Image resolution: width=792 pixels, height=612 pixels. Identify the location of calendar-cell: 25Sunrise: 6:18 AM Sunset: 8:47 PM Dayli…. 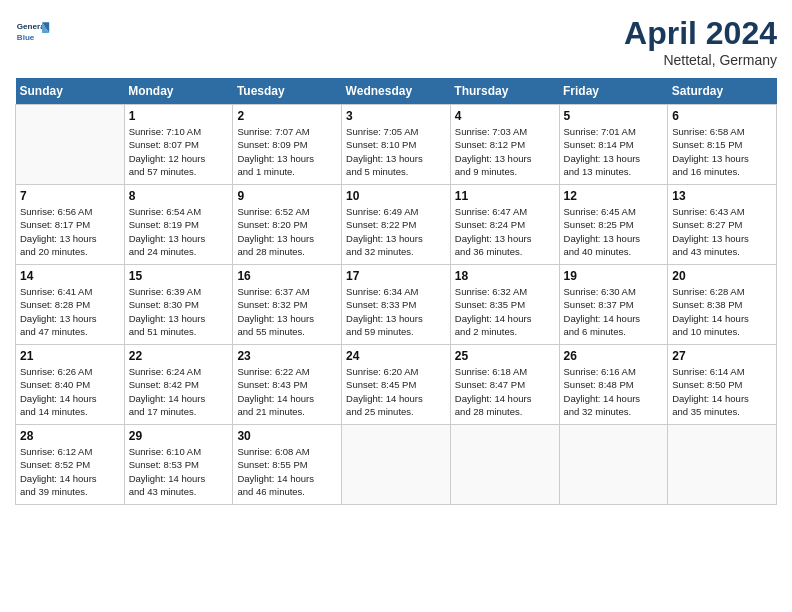
(504, 385).